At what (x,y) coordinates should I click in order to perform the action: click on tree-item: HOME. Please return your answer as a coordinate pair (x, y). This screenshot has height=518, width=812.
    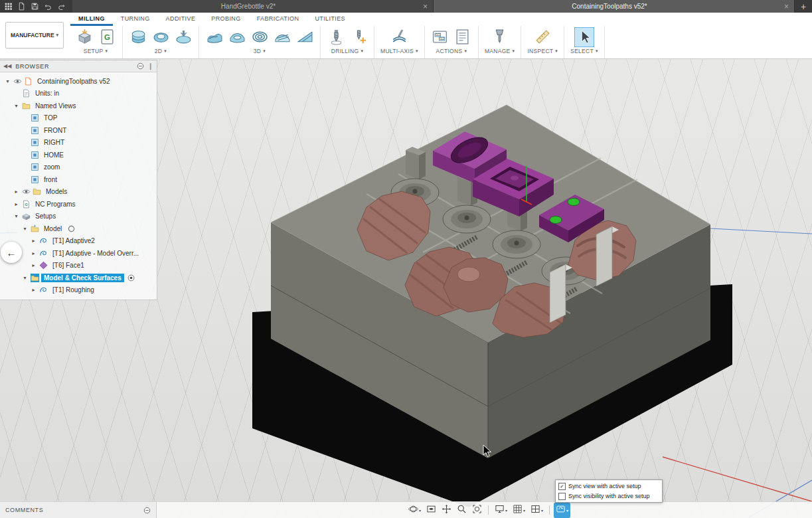
    Looking at the image, I should click on (78, 155).